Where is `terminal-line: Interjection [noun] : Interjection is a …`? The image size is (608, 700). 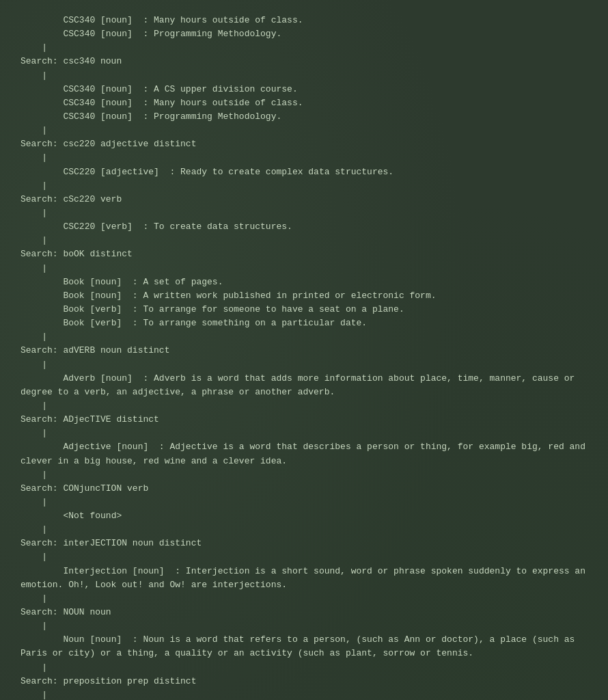 terminal-line: Interjection [noun] : Interjection is a … is located at coordinates (304, 578).